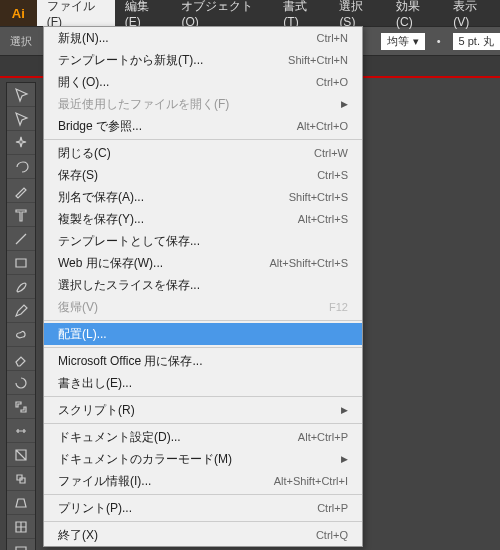 This screenshot has width=500, height=550. Describe the element at coordinates (203, 286) in the screenshot. I see `menuitem-label: 選択したスライスを保存...` at that location.